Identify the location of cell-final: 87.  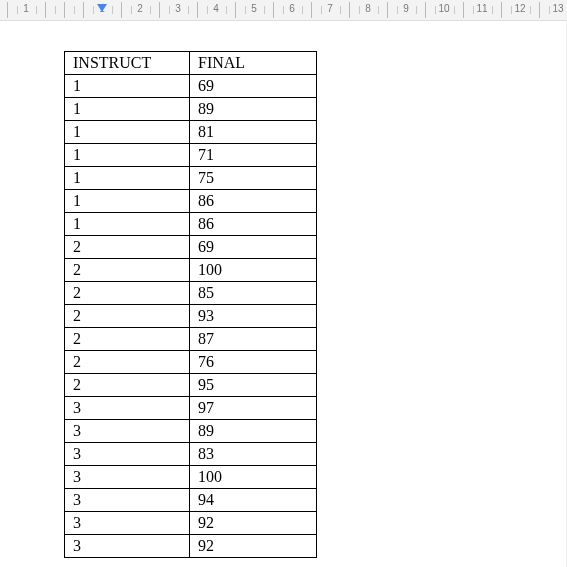
(254, 340).